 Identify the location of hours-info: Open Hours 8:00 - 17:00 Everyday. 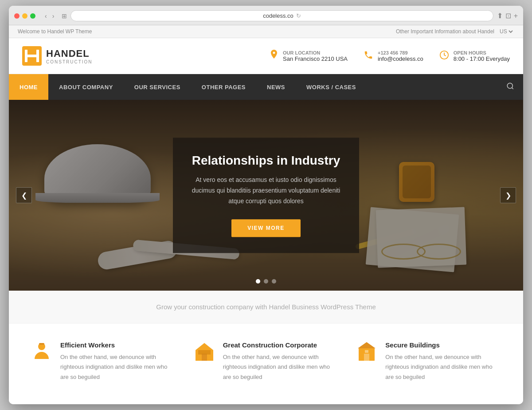
(474, 56).